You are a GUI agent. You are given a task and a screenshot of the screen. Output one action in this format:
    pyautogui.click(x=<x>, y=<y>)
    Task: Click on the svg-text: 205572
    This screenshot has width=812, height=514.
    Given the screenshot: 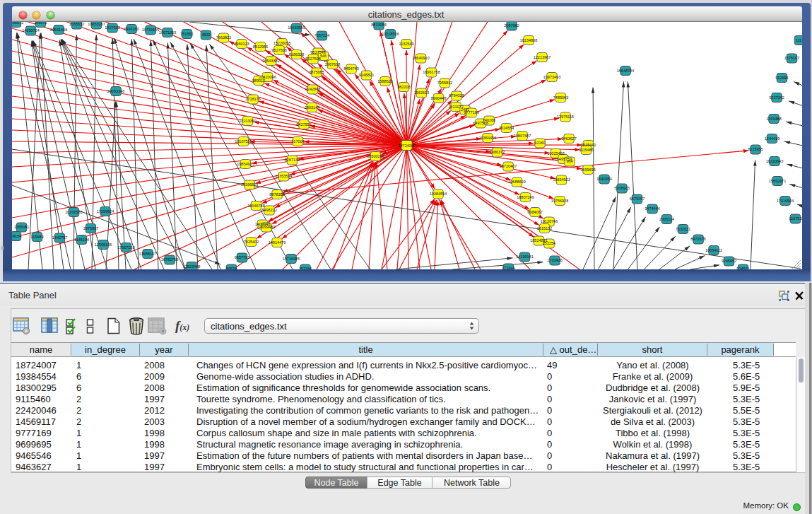 What is the action you would take?
    pyautogui.click(x=40, y=23)
    